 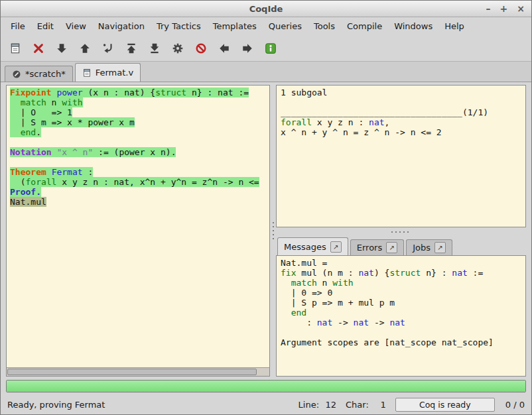 What do you see at coordinates (38, 48) in the screenshot?
I see `close-icon` at bounding box center [38, 48].